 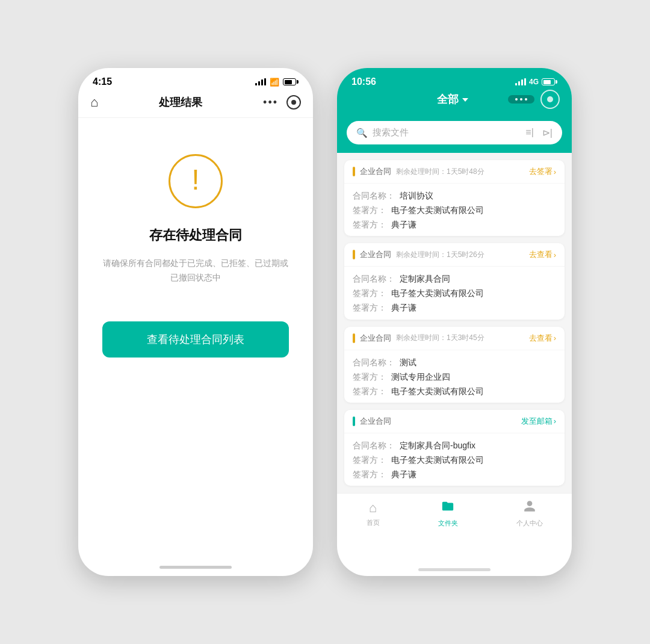 I want to click on card-1-type: 企业合同 剩余处理时间：1天5时48分, so click(x=419, y=172).